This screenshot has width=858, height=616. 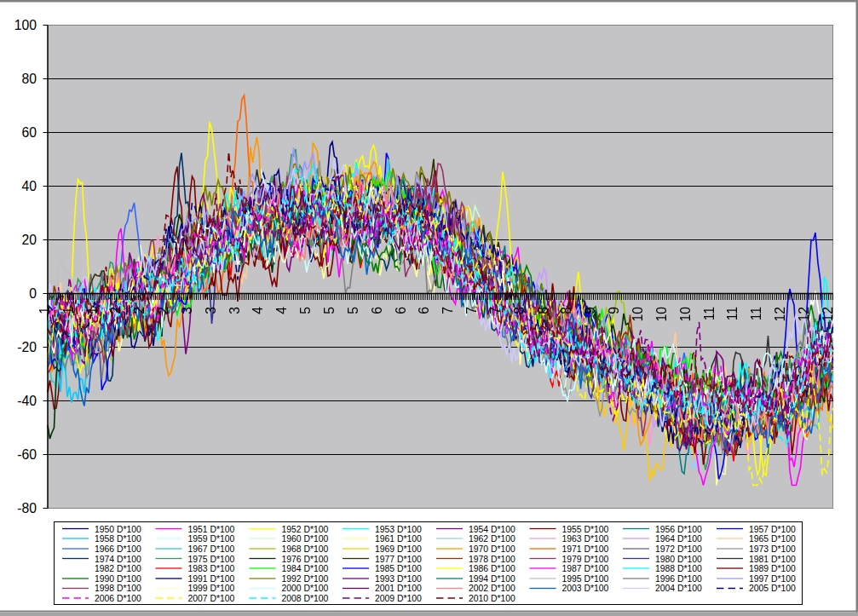 What do you see at coordinates (118, 569) in the screenshot?
I see `svg-text: 1982 D*100` at bounding box center [118, 569].